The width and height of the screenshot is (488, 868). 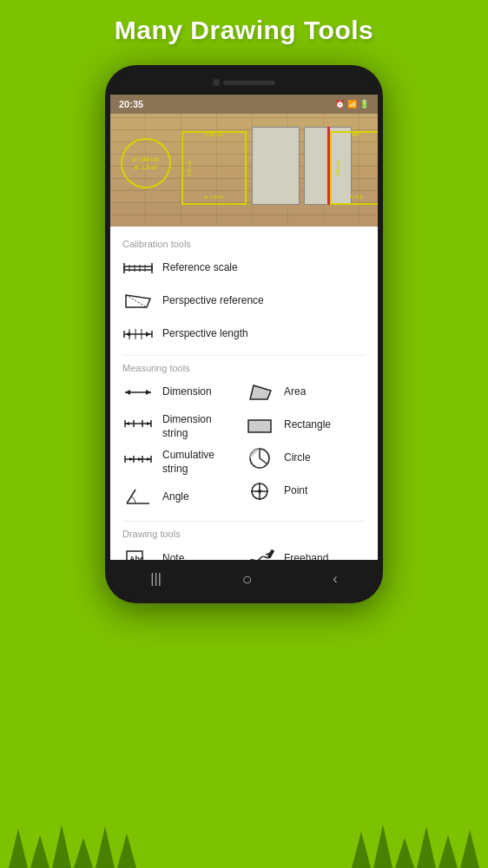 What do you see at coordinates (138, 463) in the screenshot?
I see `cum-string-icon` at bounding box center [138, 463].